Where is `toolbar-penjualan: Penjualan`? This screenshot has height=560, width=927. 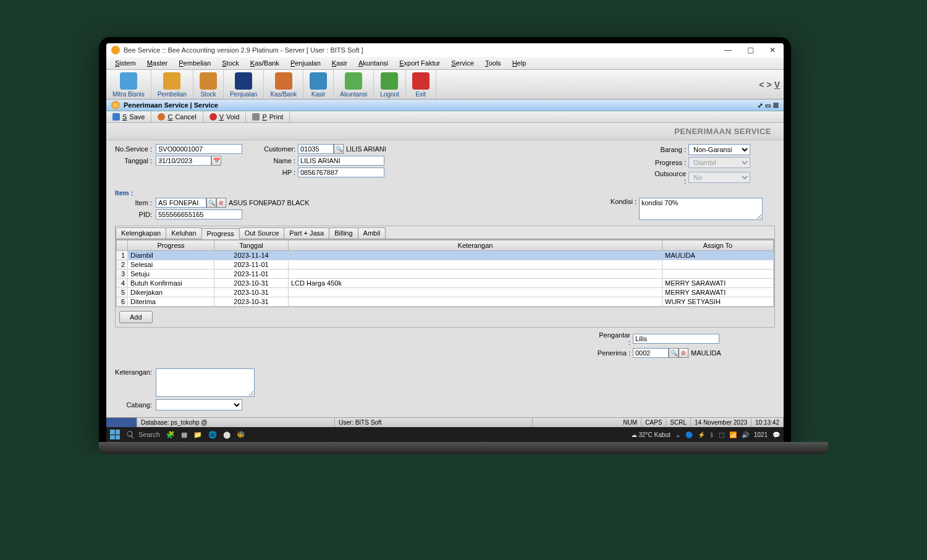 toolbar-penjualan: Penjualan is located at coordinates (243, 84).